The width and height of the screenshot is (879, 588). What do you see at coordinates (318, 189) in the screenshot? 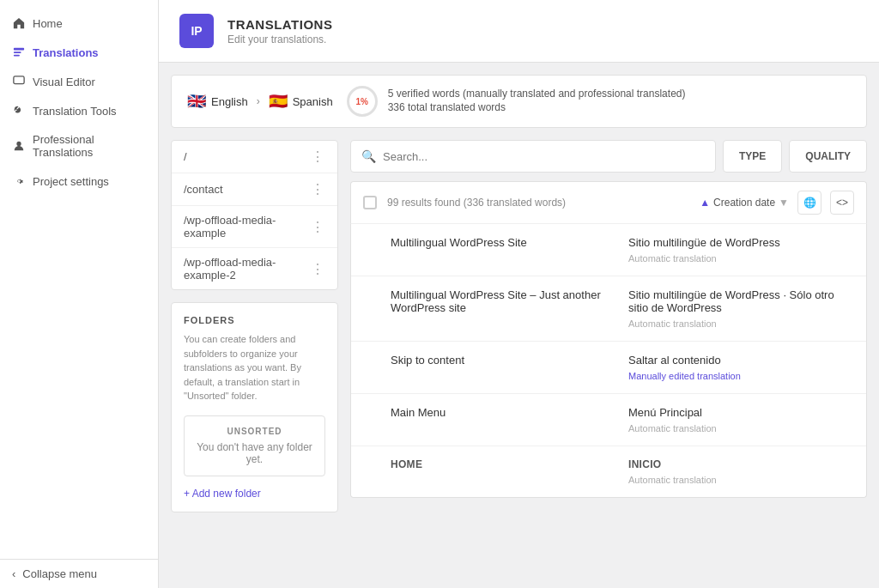
I see `folder-menu-contact: ⋮` at bounding box center [318, 189].